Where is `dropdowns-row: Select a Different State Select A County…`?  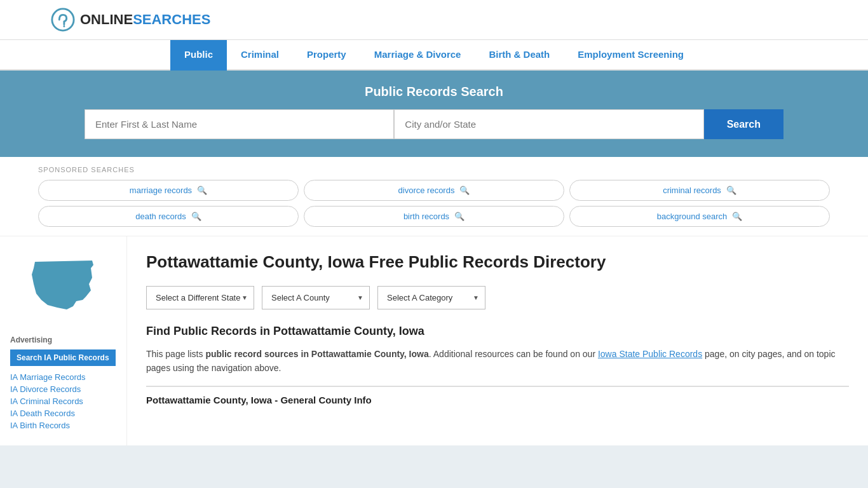
dropdowns-row: Select a Different State Select A County… is located at coordinates (498, 297).